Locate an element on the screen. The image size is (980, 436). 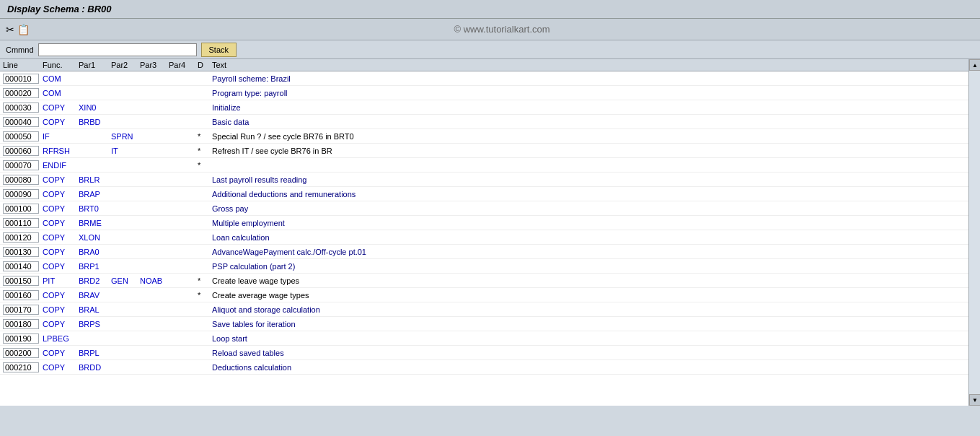
cell-par1: BRPS is located at coordinates (95, 324).